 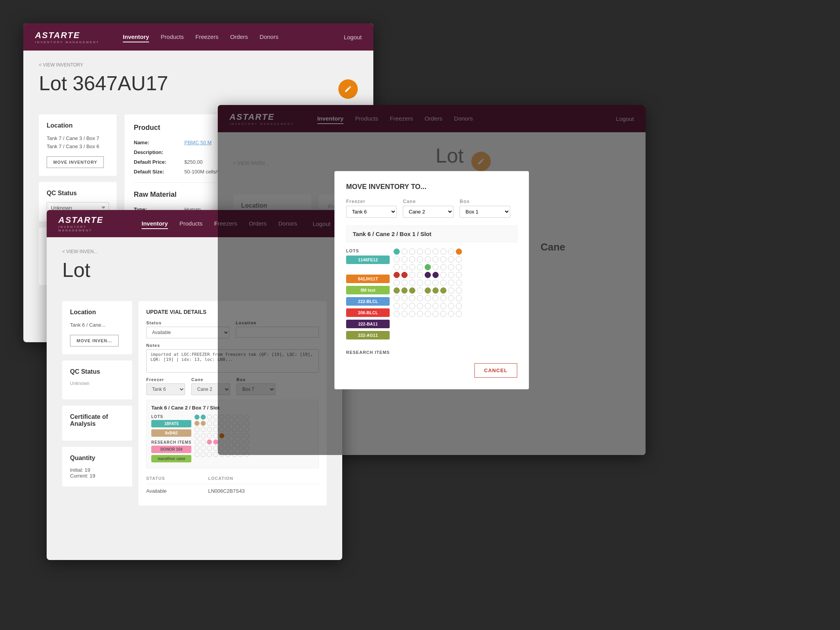 What do you see at coordinates (485, 212) in the screenshot?
I see `box-select: Box 1` at bounding box center [485, 212].